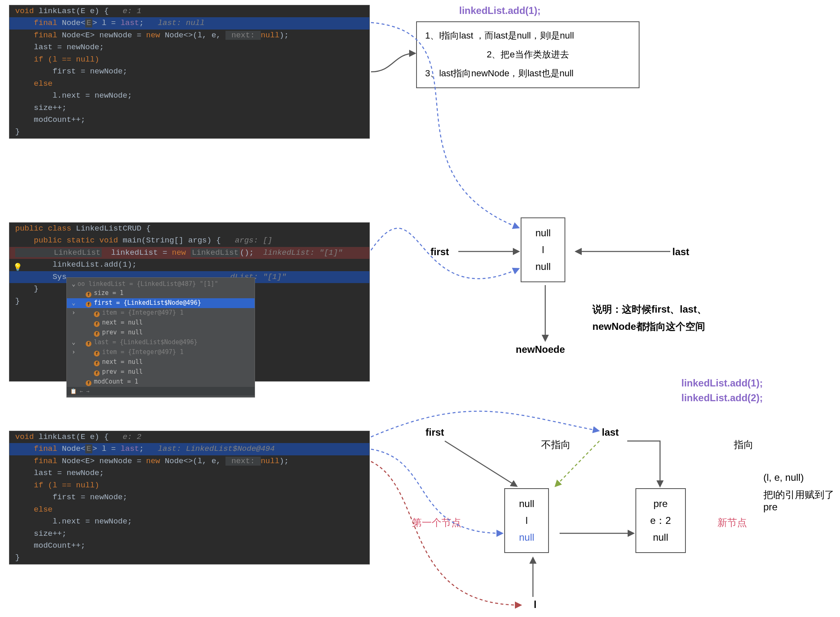 The width and height of the screenshot is (840, 617). I want to click on dbg-prev-2: fprev = null, so click(161, 372).